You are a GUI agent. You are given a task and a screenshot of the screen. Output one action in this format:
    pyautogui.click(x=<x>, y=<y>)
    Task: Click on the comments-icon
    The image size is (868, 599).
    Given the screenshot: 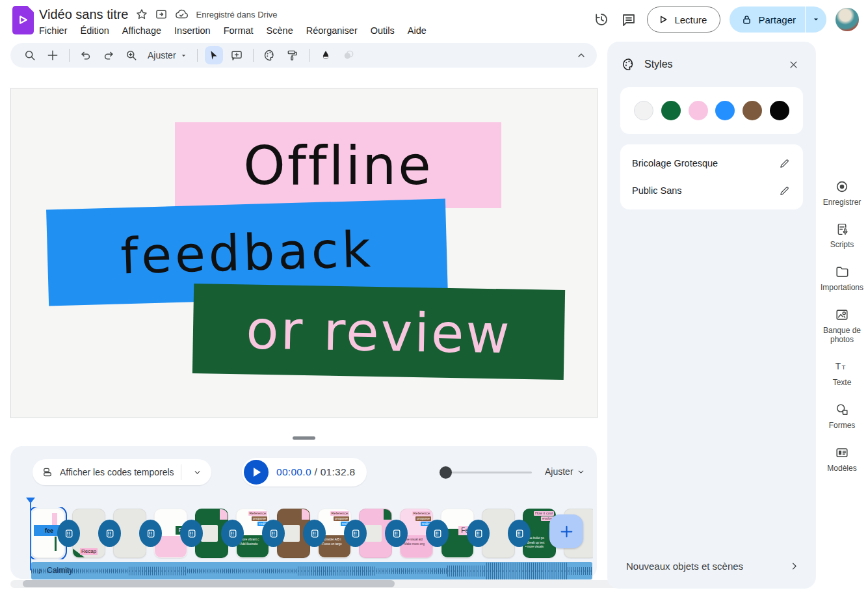 What is the action you would take?
    pyautogui.click(x=629, y=20)
    